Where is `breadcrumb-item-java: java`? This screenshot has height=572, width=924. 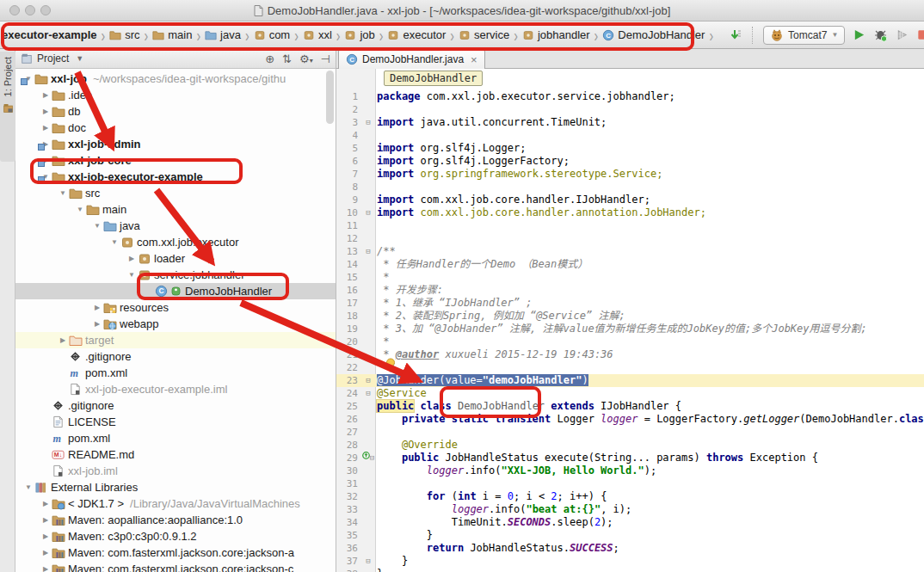
breadcrumb-item-java: java is located at coordinates (223, 34).